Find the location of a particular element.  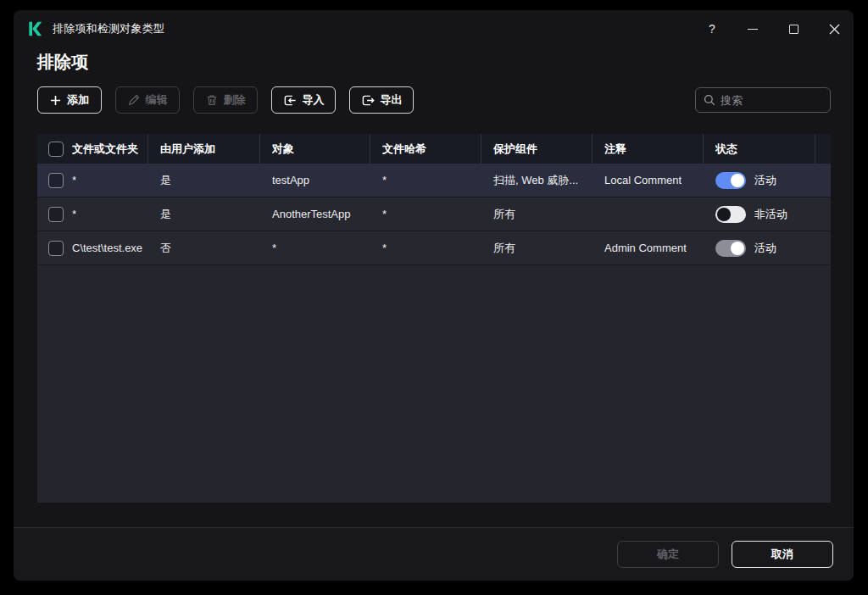

cell-file-or-folder: * is located at coordinates (93, 214).